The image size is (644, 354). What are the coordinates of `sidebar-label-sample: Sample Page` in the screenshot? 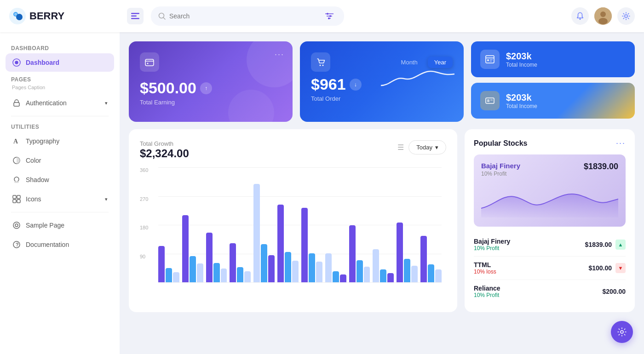 It's located at (45, 225).